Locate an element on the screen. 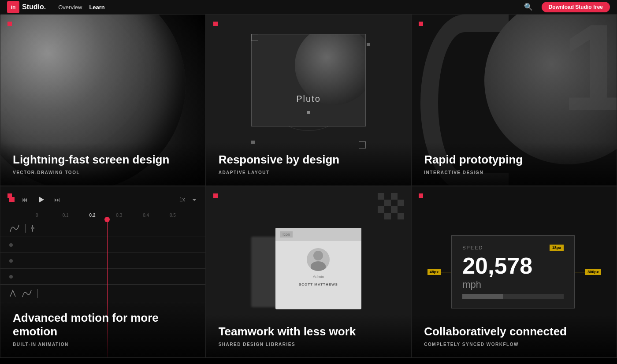 This screenshot has width=617, height=364. ruler-03: 0.3 is located at coordinates (130, 215).